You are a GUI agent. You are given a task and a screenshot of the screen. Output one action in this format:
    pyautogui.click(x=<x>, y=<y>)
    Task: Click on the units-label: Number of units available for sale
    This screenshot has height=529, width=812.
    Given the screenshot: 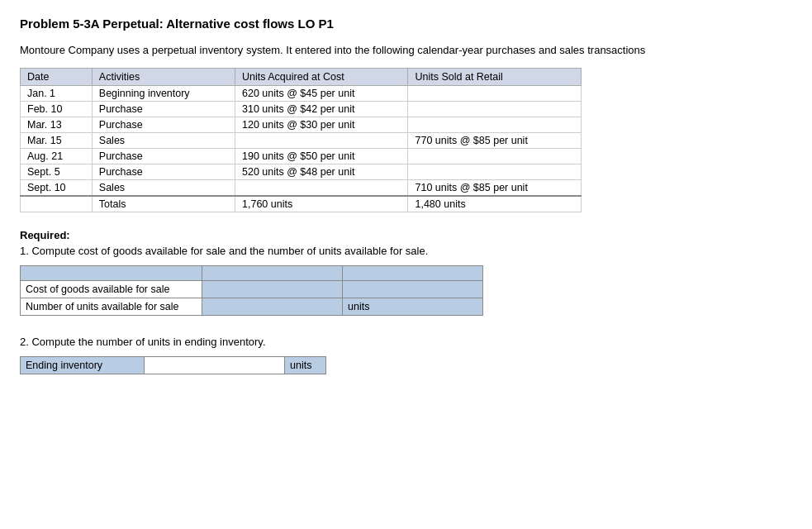 What is the action you would take?
    pyautogui.click(x=112, y=307)
    